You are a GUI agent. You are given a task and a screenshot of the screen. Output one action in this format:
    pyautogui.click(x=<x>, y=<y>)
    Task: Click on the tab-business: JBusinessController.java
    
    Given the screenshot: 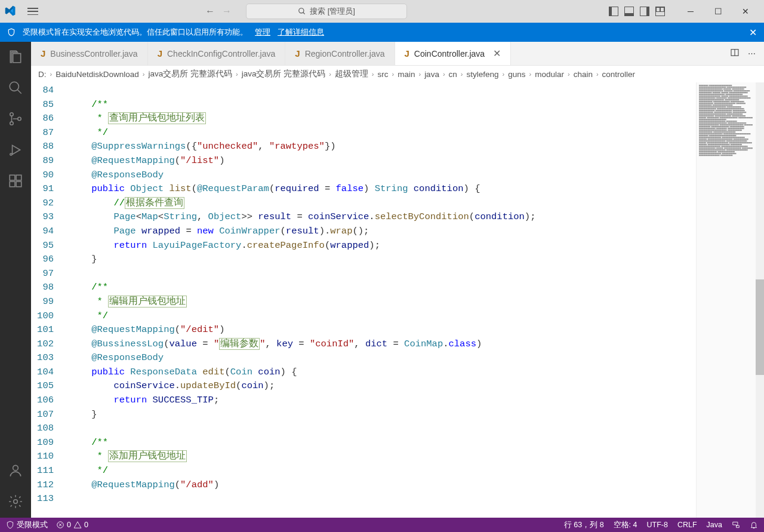 What is the action you would take?
    pyautogui.click(x=90, y=54)
    